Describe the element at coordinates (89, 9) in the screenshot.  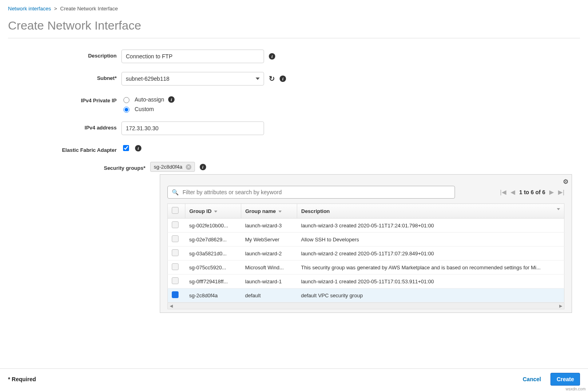
I see `breadcrumb-current: Create Network Interface` at that location.